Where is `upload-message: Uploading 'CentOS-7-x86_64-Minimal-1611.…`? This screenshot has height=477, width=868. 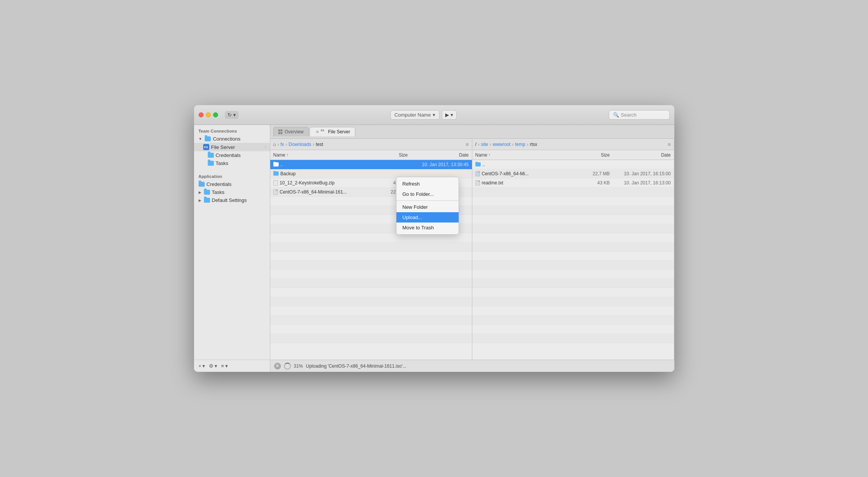 upload-message: Uploading 'CentOS-7-x86_64-Minimal-1611.… is located at coordinates (356, 366).